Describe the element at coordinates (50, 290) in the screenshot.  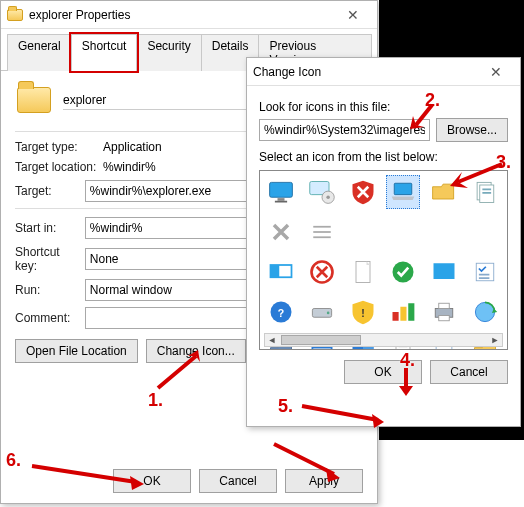
I see `run-label: Run:` at that location.